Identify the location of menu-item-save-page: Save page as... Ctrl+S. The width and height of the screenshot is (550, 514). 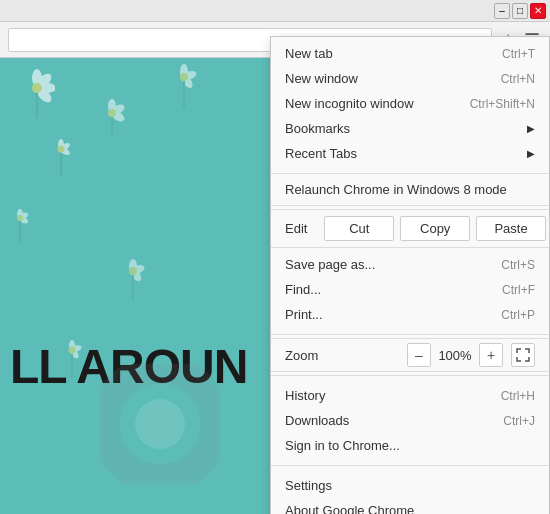
(410, 264).